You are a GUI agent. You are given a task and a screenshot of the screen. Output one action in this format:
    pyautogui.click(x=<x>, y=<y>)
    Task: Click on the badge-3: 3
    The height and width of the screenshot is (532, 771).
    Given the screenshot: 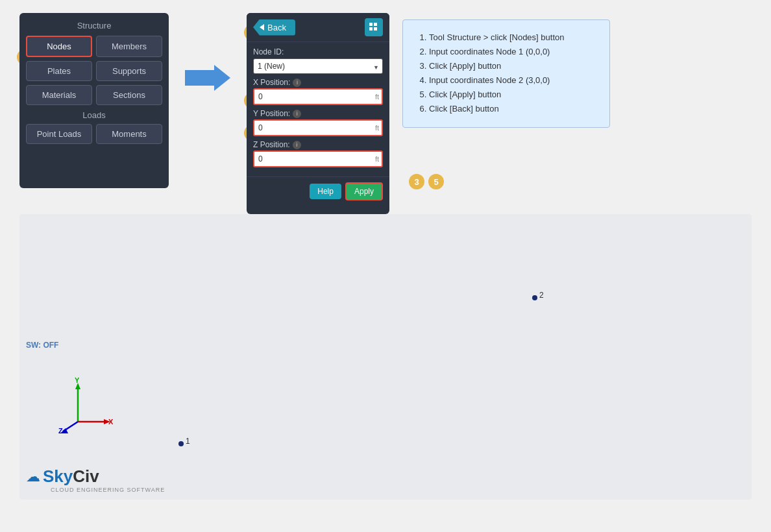 What is the action you would take?
    pyautogui.click(x=417, y=182)
    